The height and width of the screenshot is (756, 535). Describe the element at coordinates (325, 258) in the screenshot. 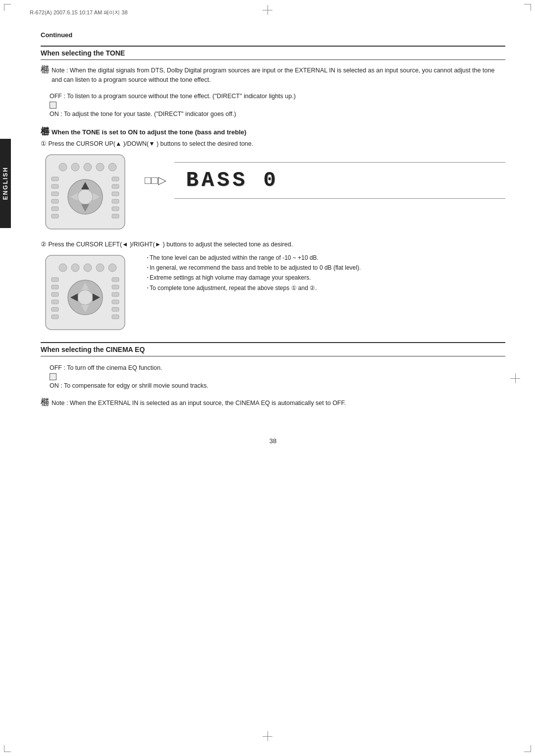

I see `bullet-item-1: The tone level can be adjusted within th…` at that location.